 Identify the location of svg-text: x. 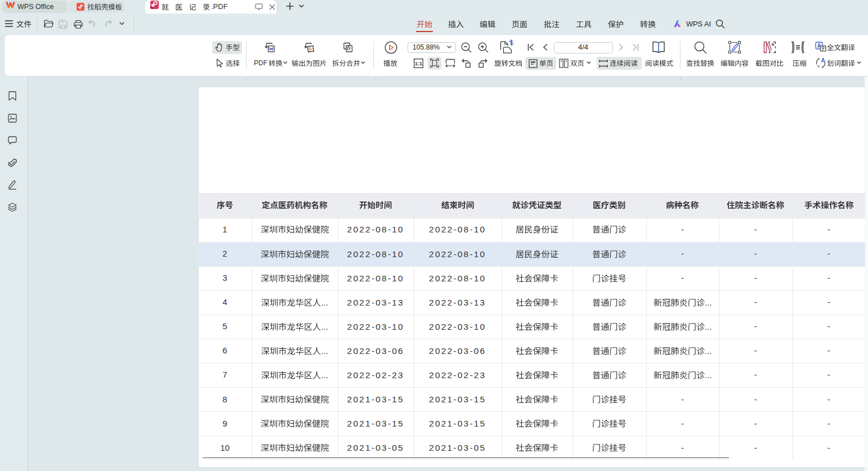
(818, 66).